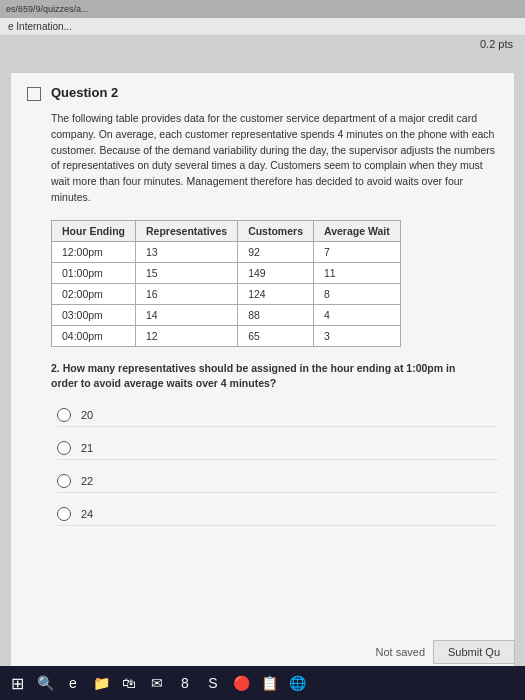 Image resolution: width=525 pixels, height=700 pixels. What do you see at coordinates (276, 294) in the screenshot?
I see `table-cell: 124` at bounding box center [276, 294].